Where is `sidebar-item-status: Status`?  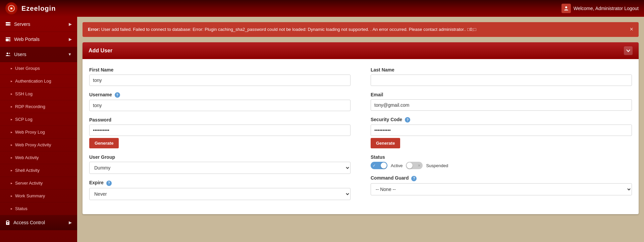
sidebar-item-status: Status is located at coordinates (39, 209).